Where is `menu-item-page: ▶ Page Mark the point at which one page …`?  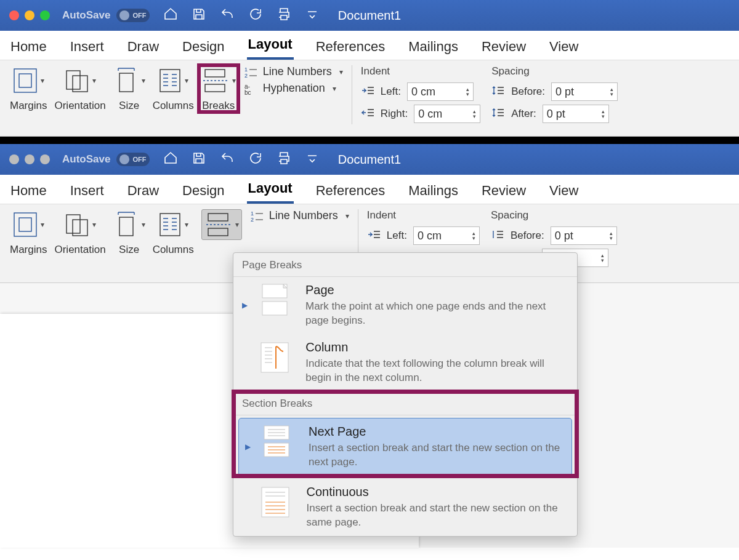 menu-item-page: ▶ Page Mark the point at which one page … is located at coordinates (405, 305).